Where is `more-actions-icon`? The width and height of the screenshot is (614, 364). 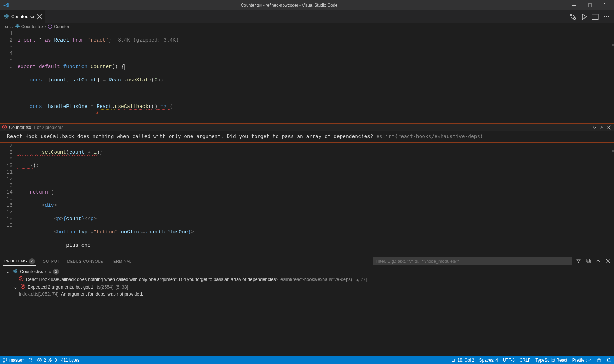
more-actions-icon is located at coordinates (606, 17).